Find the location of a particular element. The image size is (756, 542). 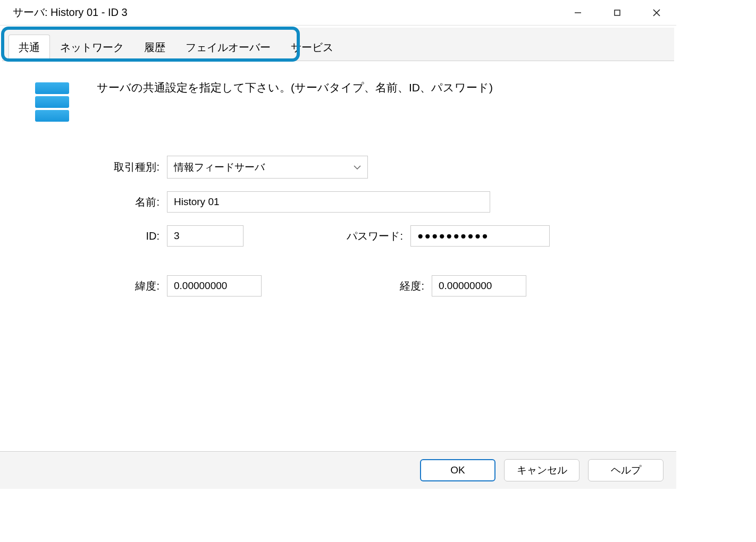

longitude-input is located at coordinates (479, 286).